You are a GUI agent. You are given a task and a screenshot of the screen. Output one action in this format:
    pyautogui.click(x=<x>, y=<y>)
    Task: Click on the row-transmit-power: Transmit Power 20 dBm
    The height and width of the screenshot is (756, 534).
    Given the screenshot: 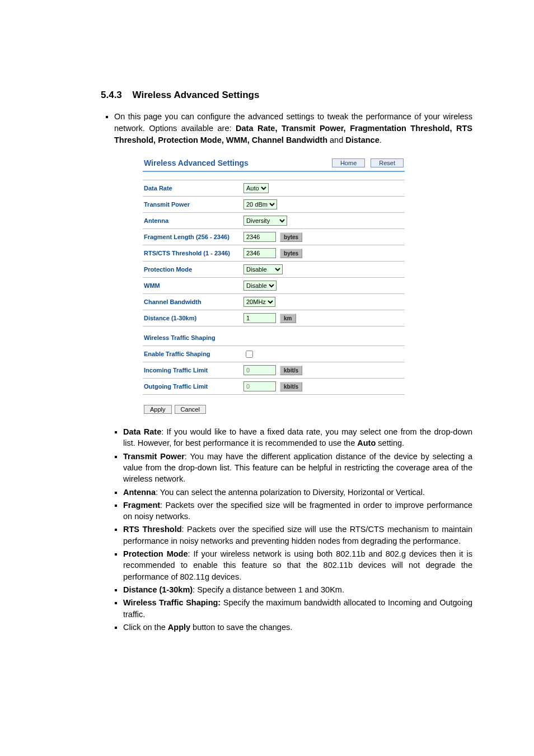 What is the action you would take?
    pyautogui.click(x=274, y=204)
    